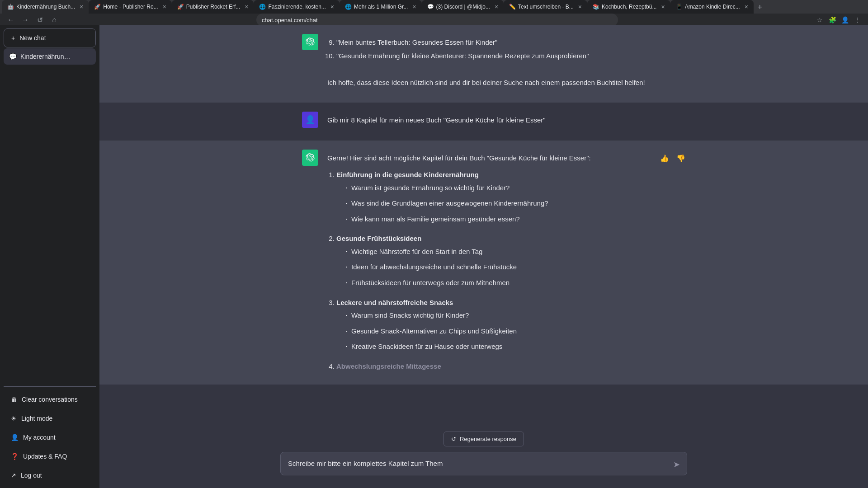 Image resolution: width=868 pixels, height=488 pixels. What do you see at coordinates (262, 7) in the screenshot?
I see `tab-favicon-4: 🌐` at bounding box center [262, 7].